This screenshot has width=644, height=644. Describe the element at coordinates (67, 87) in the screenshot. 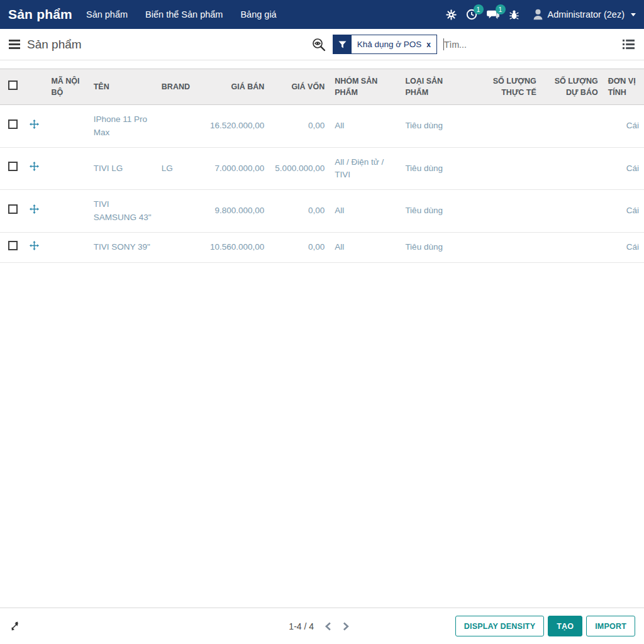

I see `col-code: MÃ NỘI BỘ` at that location.